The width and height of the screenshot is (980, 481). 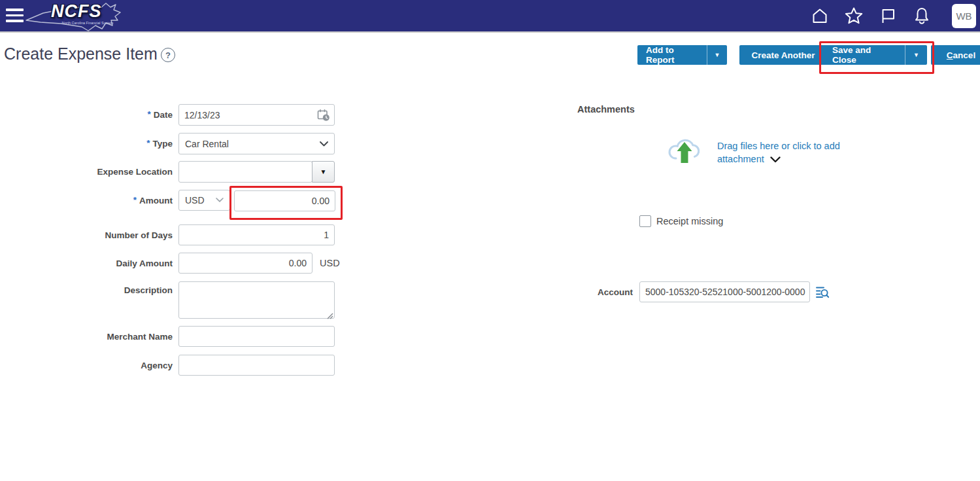 I want to click on attachments-section-label: Attachments, so click(x=606, y=109).